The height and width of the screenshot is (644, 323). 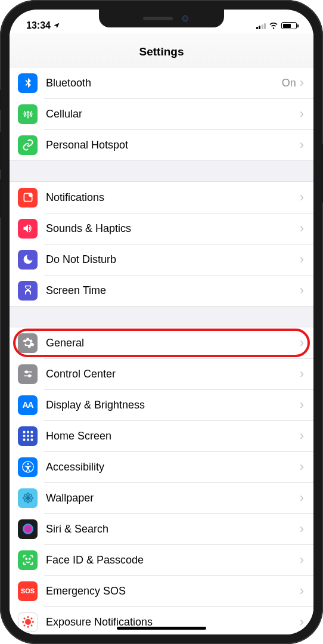 What do you see at coordinates (173, 229) in the screenshot?
I see `row-label: Sounds & Haptics` at bounding box center [173, 229].